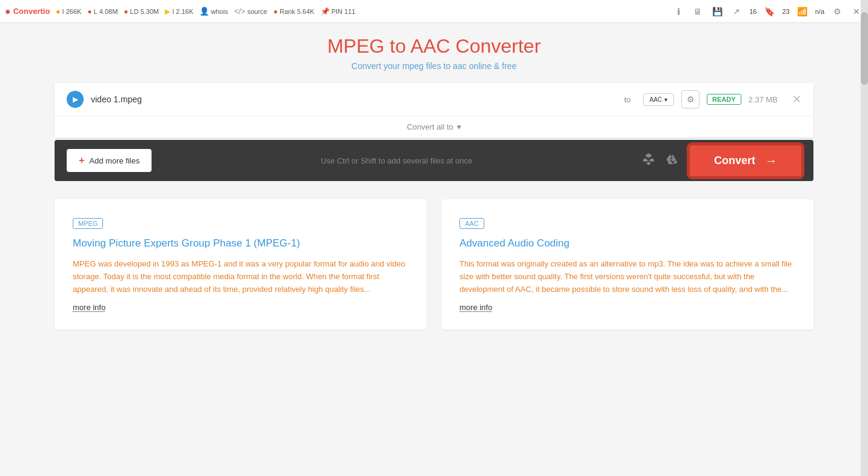 This screenshot has width=868, height=476. What do you see at coordinates (746, 161) in the screenshot?
I see `convert-button: Convert →` at bounding box center [746, 161].